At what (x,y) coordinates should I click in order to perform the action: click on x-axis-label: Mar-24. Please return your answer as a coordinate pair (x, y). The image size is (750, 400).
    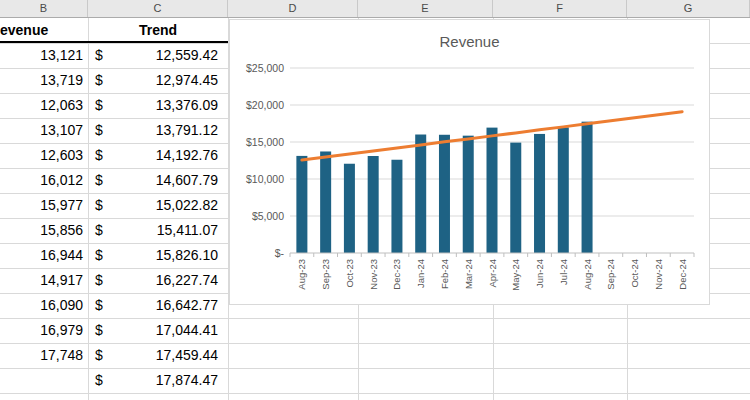
    Looking at the image, I should click on (468, 274).